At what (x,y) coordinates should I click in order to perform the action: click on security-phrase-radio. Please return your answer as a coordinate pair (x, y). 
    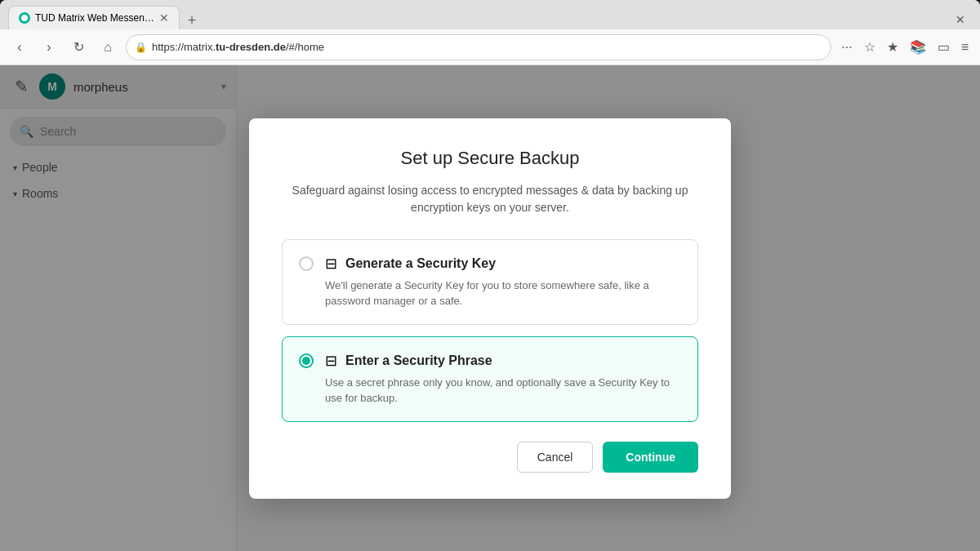
    Looking at the image, I should click on (306, 361).